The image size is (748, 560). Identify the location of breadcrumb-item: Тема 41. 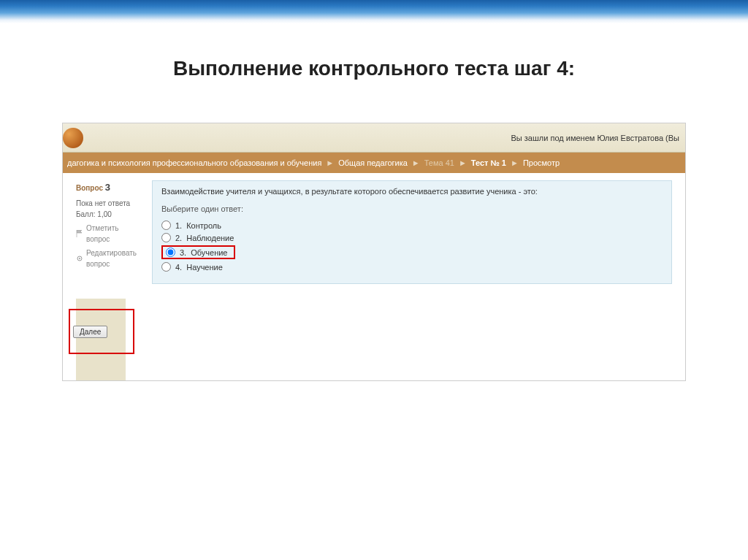
(440, 163).